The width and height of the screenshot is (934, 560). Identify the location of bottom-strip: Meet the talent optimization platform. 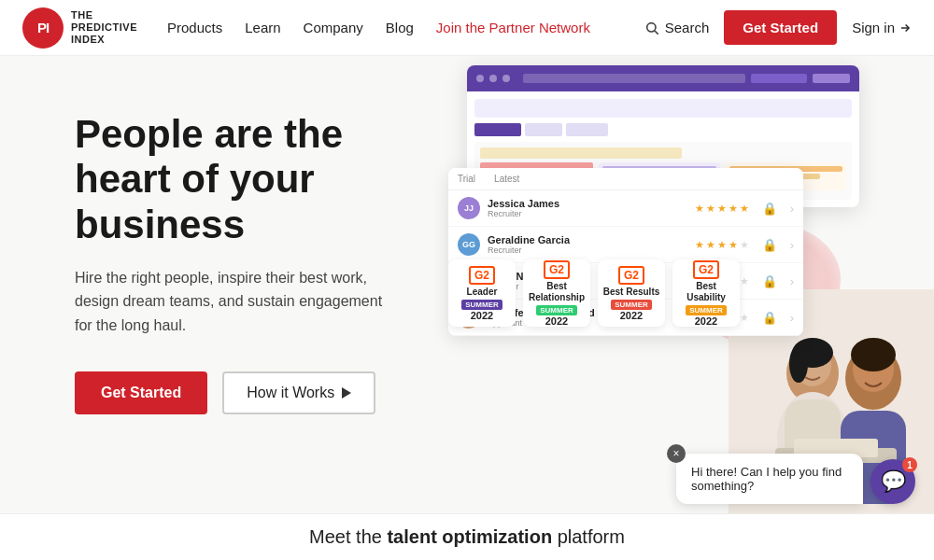
(467, 537).